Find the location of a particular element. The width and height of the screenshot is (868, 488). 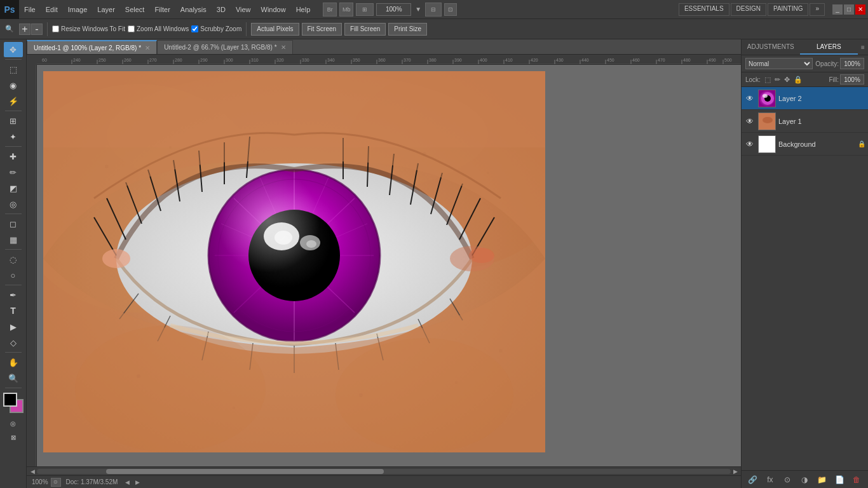

layer-item-layer2: 👁 Layer 2 is located at coordinates (804, 98).